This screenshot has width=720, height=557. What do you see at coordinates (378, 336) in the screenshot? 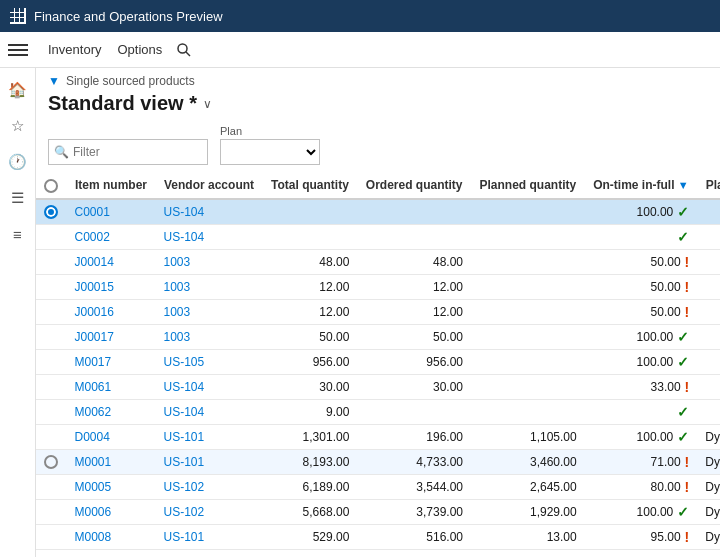
I see `table-row: J00017100350.0050.00100.00✓` at bounding box center [378, 336].